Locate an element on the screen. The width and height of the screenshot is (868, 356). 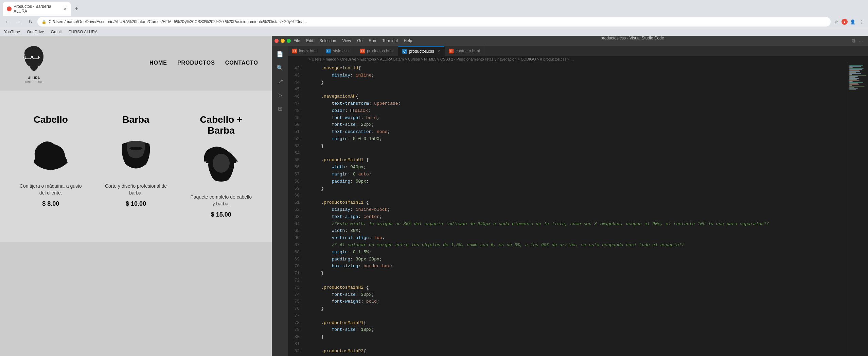
code-line-56: width: 940px; is located at coordinates (579, 167).